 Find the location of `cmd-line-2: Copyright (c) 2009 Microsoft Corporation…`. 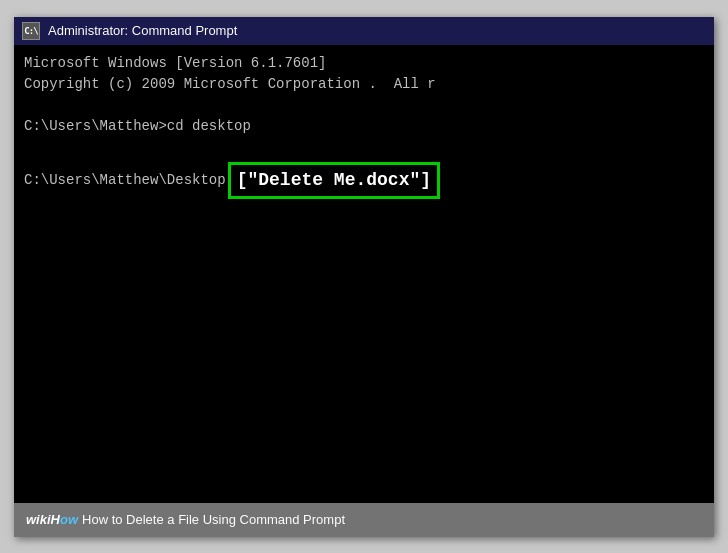

cmd-line-2: Copyright (c) 2009 Microsoft Corporation… is located at coordinates (364, 84).